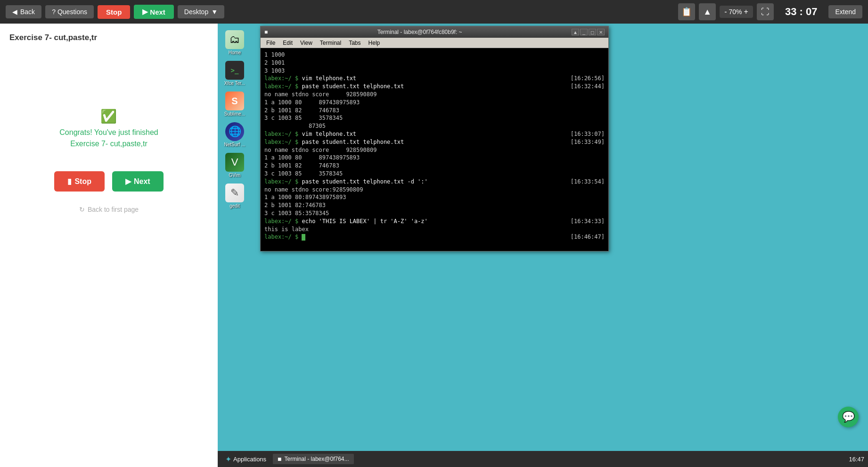 The image size is (868, 467). I want to click on desktop-icon-gedit: ✎ gedit, so click(235, 196).